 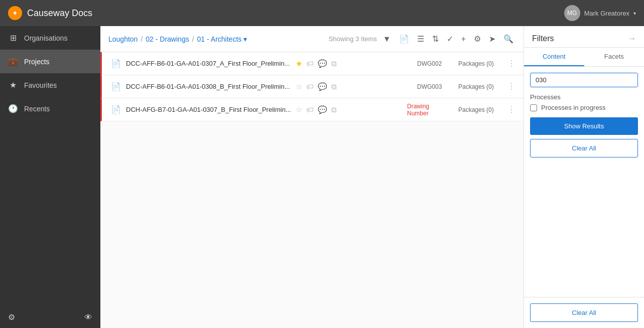 What do you see at coordinates (88, 317) in the screenshot?
I see `visibility-icon: 👁` at bounding box center [88, 317].